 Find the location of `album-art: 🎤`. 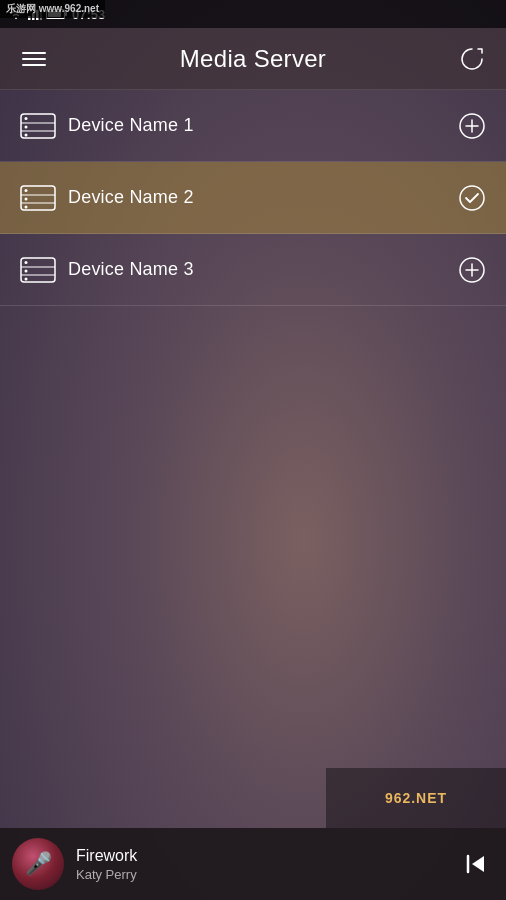

album-art: 🎤 is located at coordinates (38, 864).